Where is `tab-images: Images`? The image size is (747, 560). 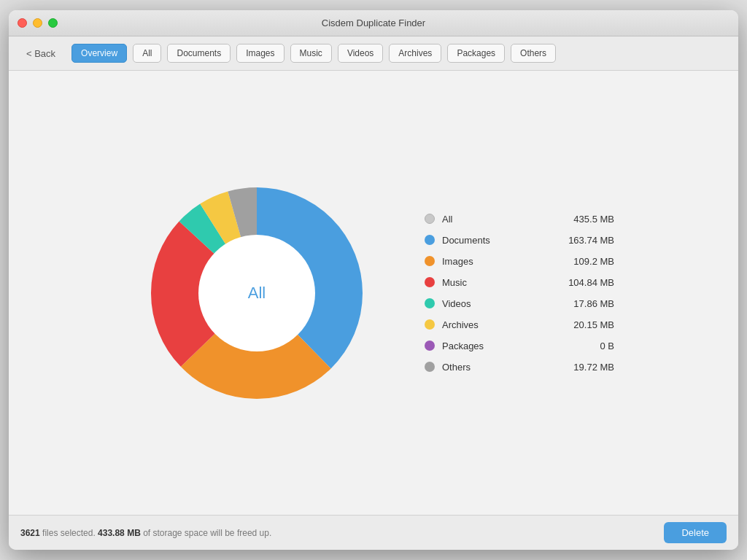 tab-images: Images is located at coordinates (260, 53).